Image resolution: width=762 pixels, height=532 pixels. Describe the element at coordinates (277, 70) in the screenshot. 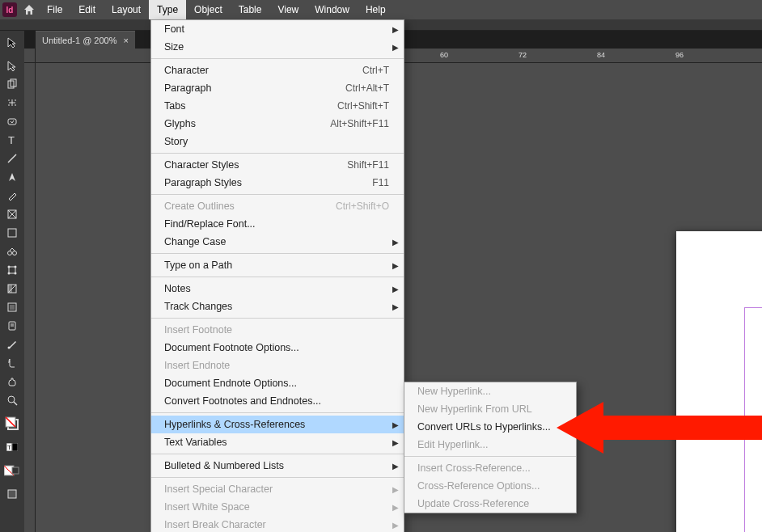

I see `type_menu-item-character: CharacterCtrl+T` at that location.